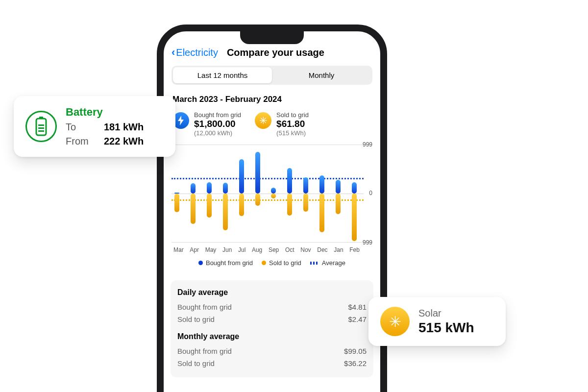 The height and width of the screenshot is (392, 588). Describe the element at coordinates (272, 351) in the screenshot. I see `monthly-bought-row: Bought from grid $99.05` at that location.